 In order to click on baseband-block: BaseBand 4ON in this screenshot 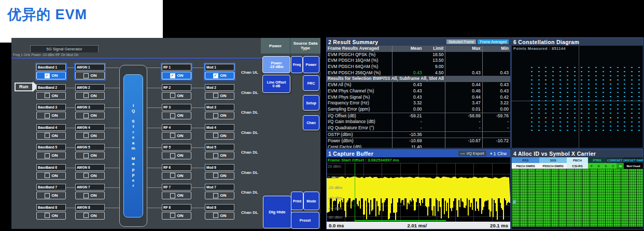, I will do `click(51, 132)`.